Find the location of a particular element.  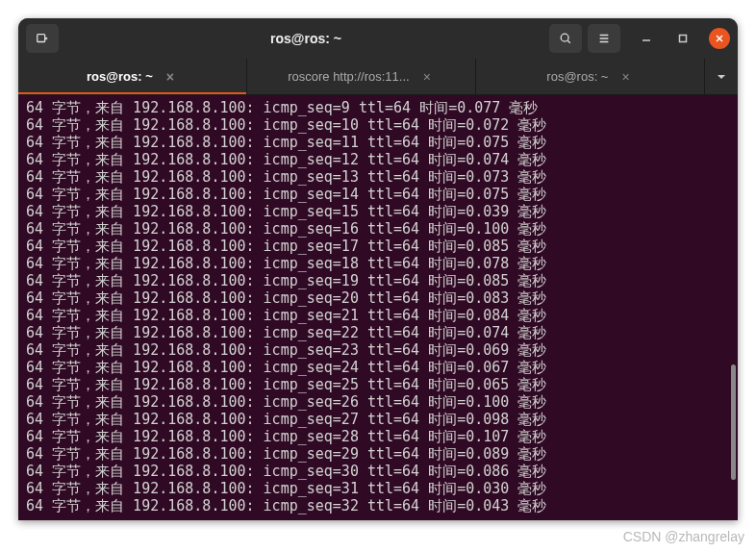

search-icon is located at coordinates (566, 38).